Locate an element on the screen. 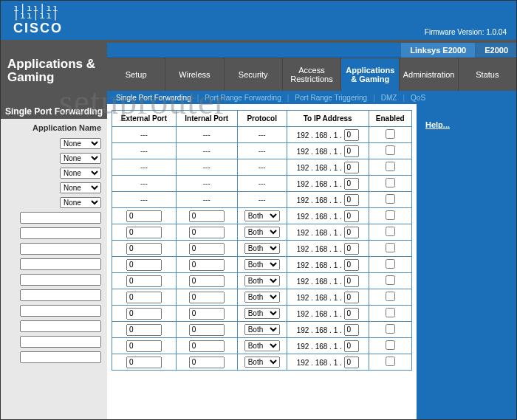 The height and width of the screenshot is (420, 517). tab-security: Security is located at coordinates (254, 75).